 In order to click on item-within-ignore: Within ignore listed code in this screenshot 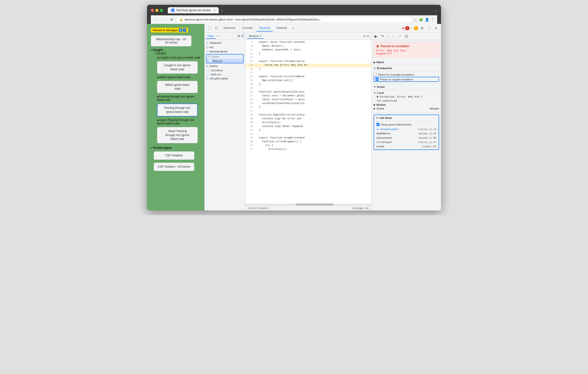, I will do `click(179, 77)`.